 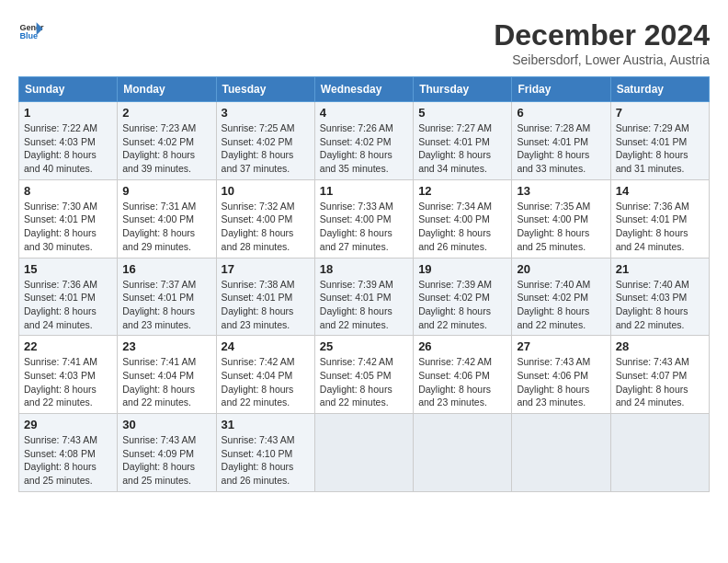 What do you see at coordinates (167, 90) in the screenshot?
I see `weekday-header-monday: Monday` at bounding box center [167, 90].